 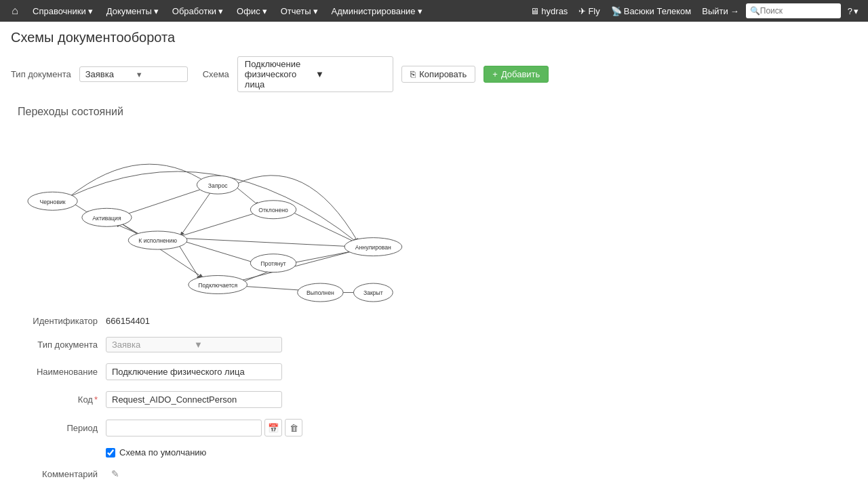 I want to click on nav-administrirovanie: Администрирование ▾, so click(x=377, y=11).